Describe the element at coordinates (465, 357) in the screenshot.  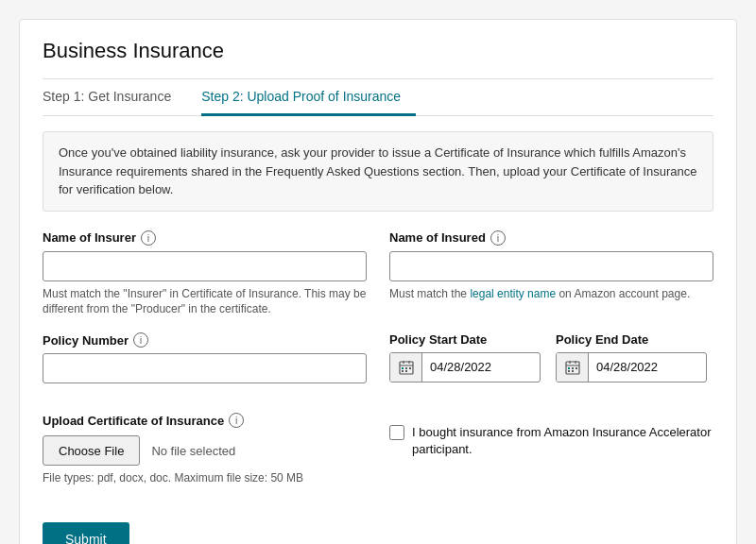
I see `policy-start-date-group: Policy Start Date` at that location.